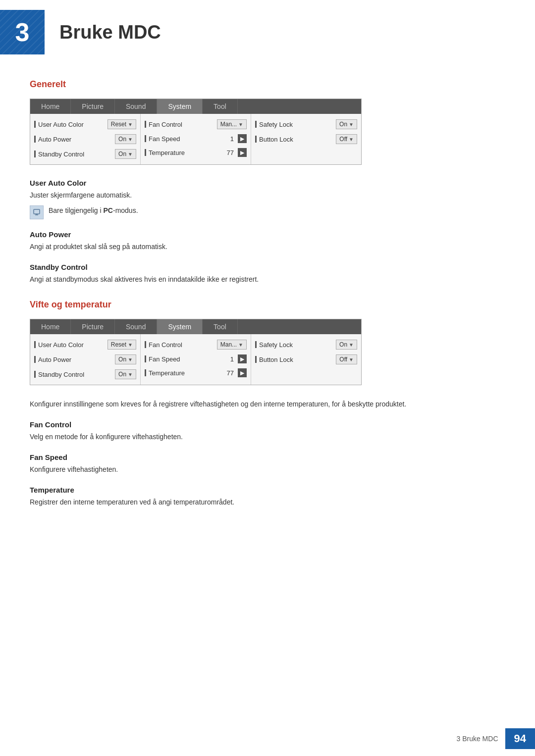 The width and height of the screenshot is (535, 756). Describe the element at coordinates (477, 739) in the screenshot. I see `footer-text: 3 Bruke MDC` at that location.